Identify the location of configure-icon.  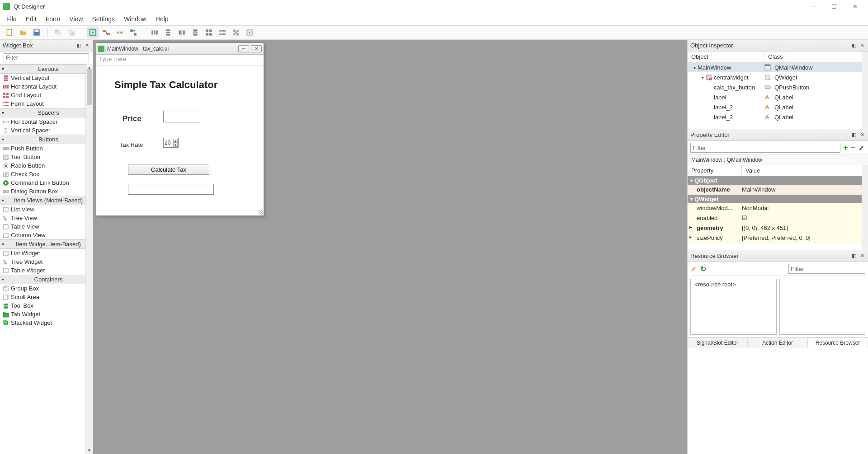
(862, 148).